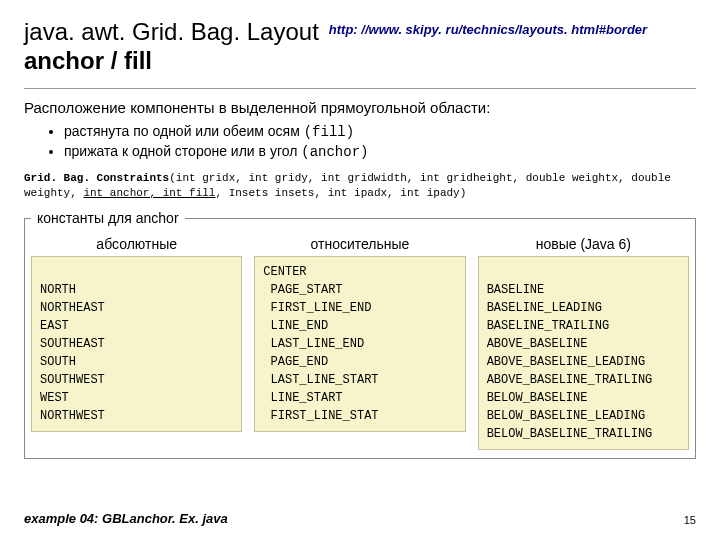  I want to click on column-heading: новые (Java 6), so click(584, 244).